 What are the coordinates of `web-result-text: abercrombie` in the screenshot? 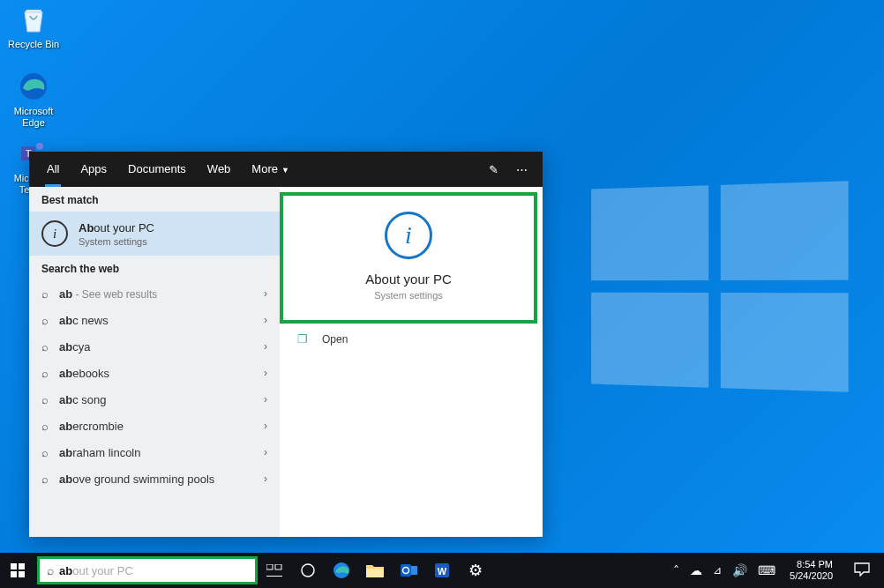 It's located at (159, 427).